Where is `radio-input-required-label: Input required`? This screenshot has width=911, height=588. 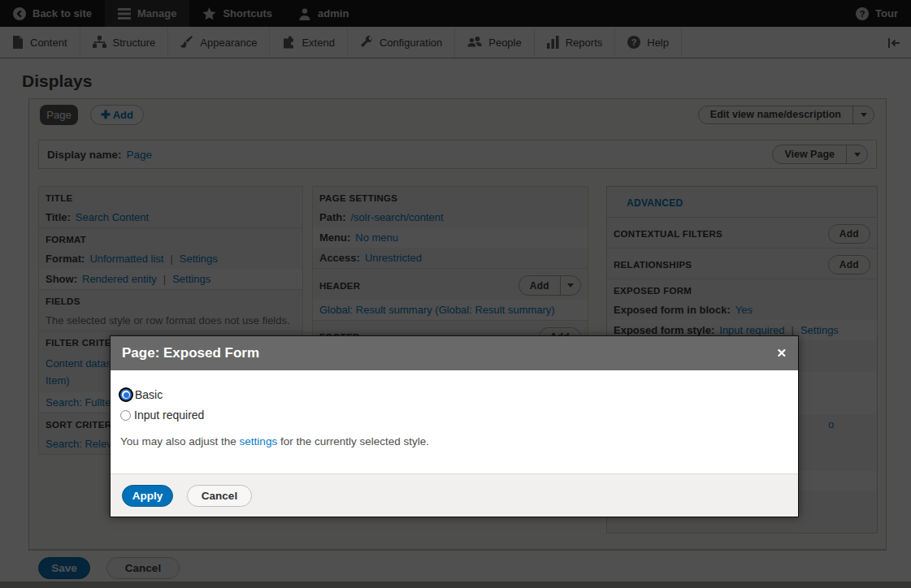
radio-input-required-label: Input required is located at coordinates (169, 415).